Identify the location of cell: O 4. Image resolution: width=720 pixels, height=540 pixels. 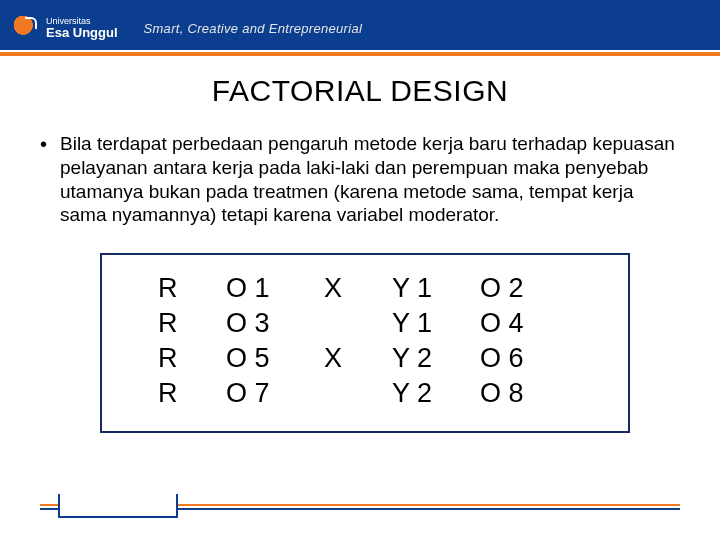
(515, 324).